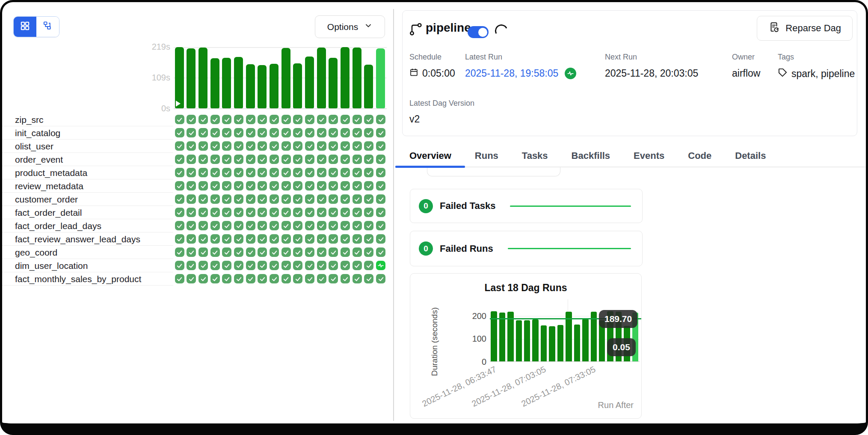  What do you see at coordinates (78, 279) in the screenshot?
I see `task-name: fact_monthly_sales_by_product` at bounding box center [78, 279].